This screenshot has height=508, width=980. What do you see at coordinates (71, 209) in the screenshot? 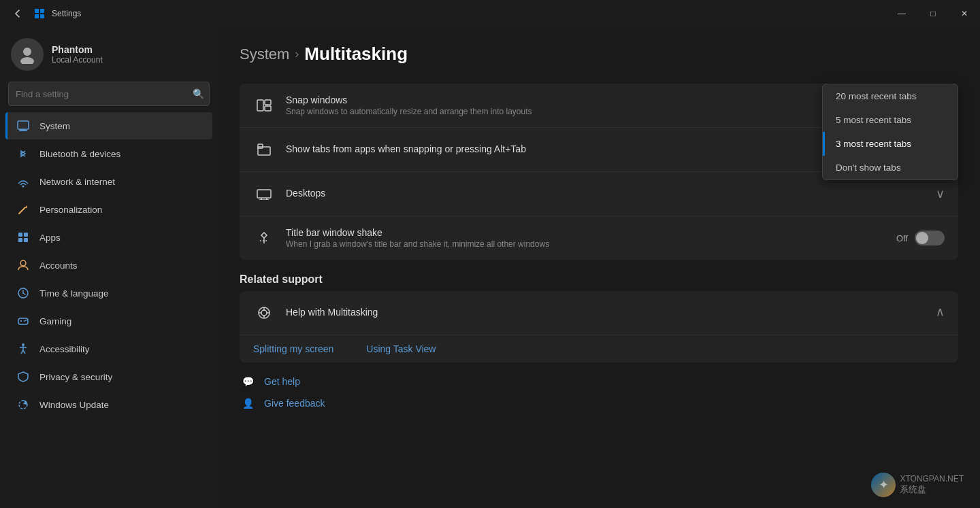
I see `sidebar-label-personalization: Personalization` at bounding box center [71, 209].